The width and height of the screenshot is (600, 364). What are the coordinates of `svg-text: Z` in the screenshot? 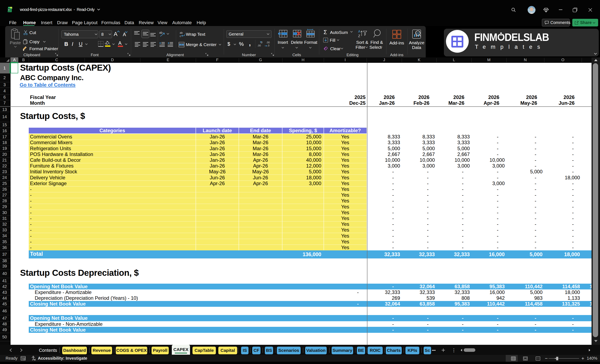 It's located at (359, 36).